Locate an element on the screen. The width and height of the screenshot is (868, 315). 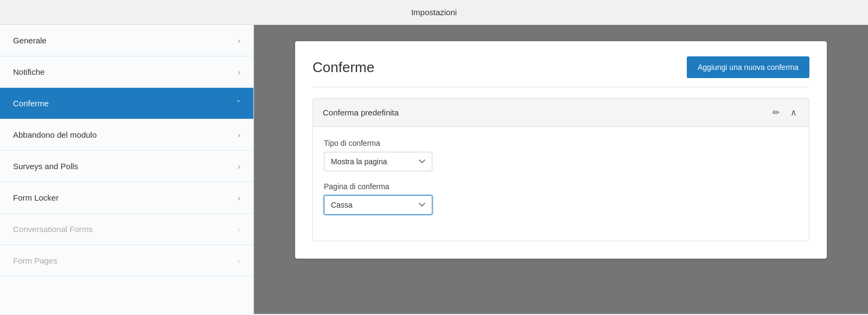
chevron-down-icon: ˅ is located at coordinates (239, 104).